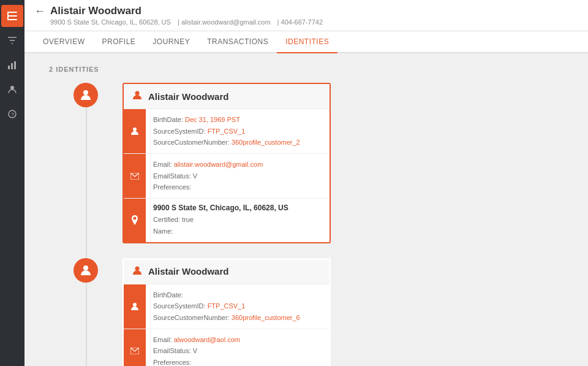 The image size is (588, 366). Describe the element at coordinates (227, 97) in the screenshot. I see `card-header-1: Alistair Woodward` at that location.